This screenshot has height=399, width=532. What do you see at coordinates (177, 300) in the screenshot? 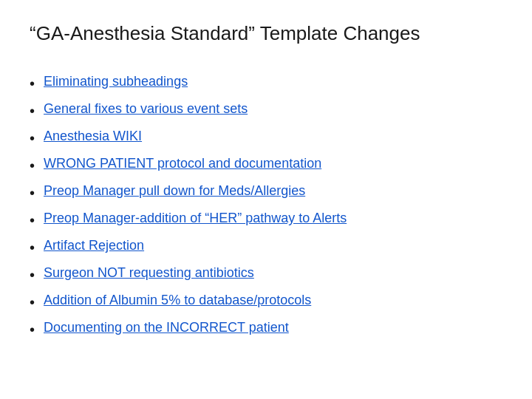
I see `bullet-link-9: Addition of Albumin 5% to database/proto…` at bounding box center [177, 300].